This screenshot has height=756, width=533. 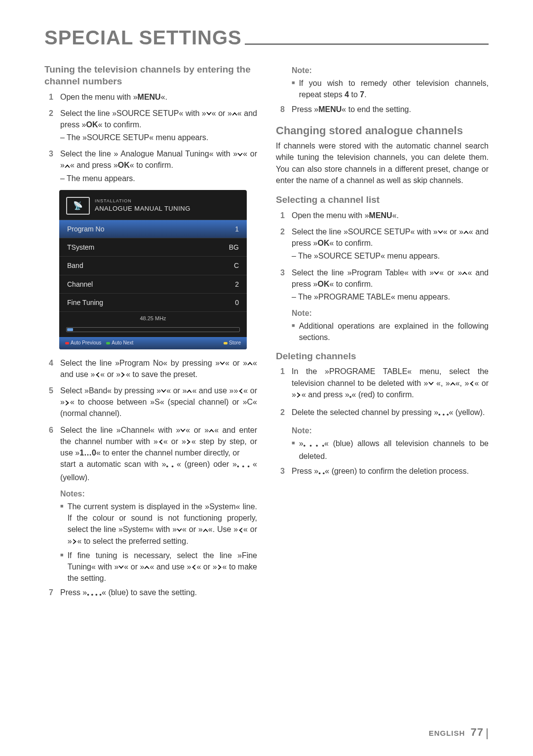 I want to click on store-button: Store, so click(x=232, y=343).